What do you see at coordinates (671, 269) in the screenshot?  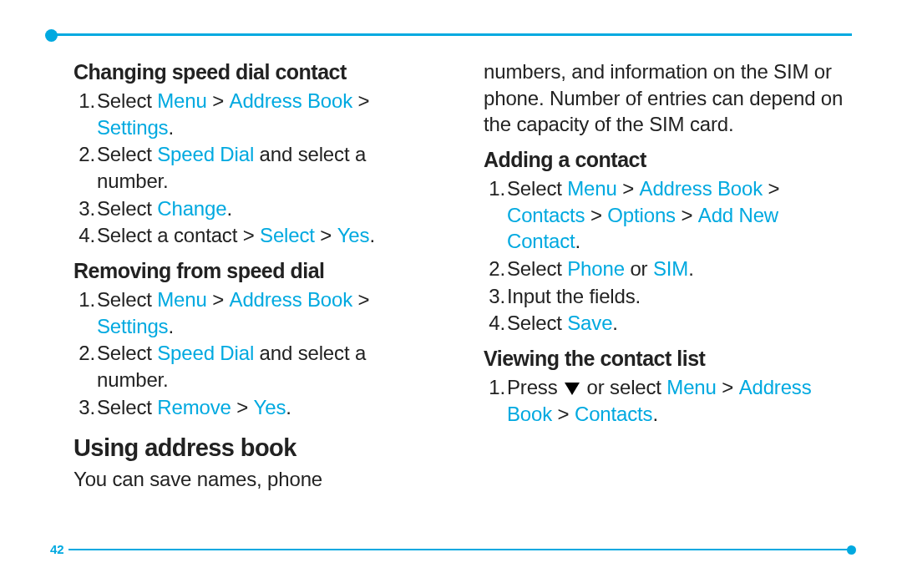 I see `link-sim: SIM` at bounding box center [671, 269].